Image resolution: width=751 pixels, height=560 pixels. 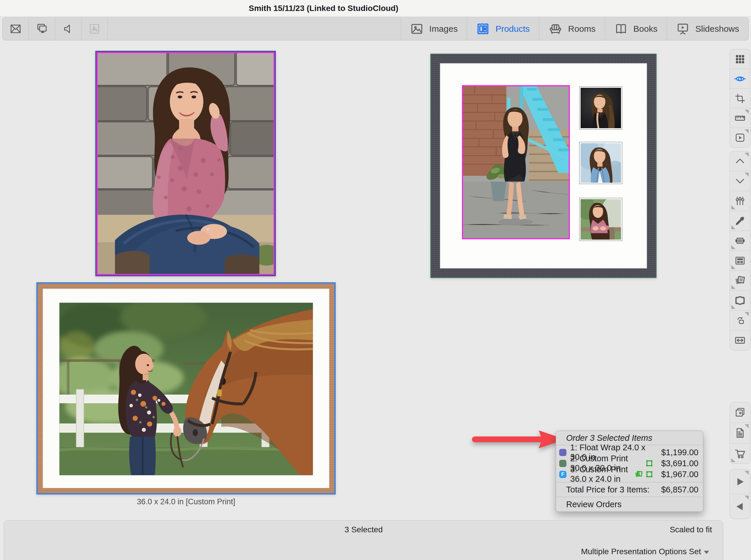 I want to click on tab-slideshows: Slideshows, so click(x=708, y=29).